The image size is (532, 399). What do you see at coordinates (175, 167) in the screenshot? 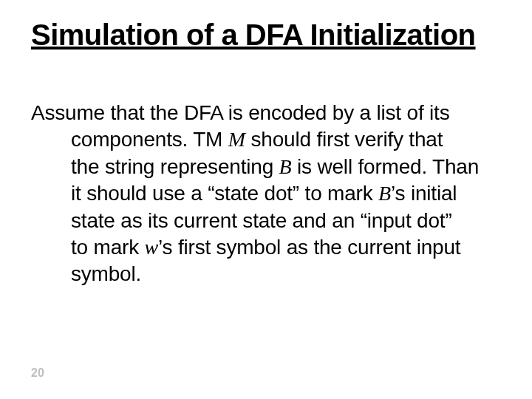
I see `text: the string representing` at bounding box center [175, 167].